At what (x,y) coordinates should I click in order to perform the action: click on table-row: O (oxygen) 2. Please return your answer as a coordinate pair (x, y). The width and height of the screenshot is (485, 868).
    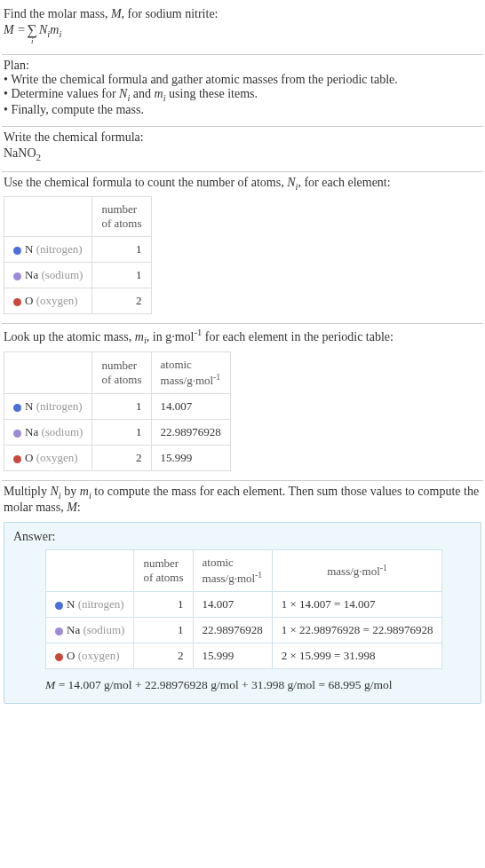
    Looking at the image, I should click on (78, 302).